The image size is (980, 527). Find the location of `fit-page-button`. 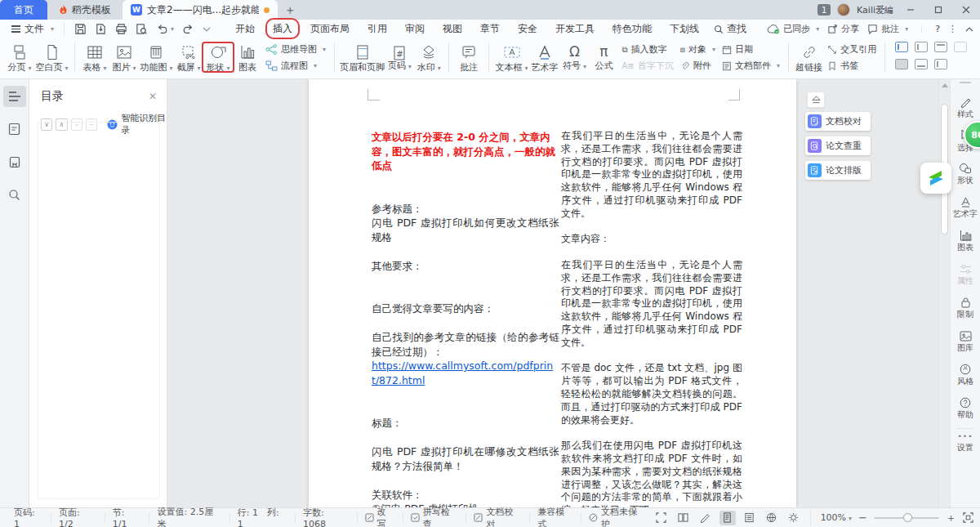

fit-page-button is located at coordinates (969, 518).